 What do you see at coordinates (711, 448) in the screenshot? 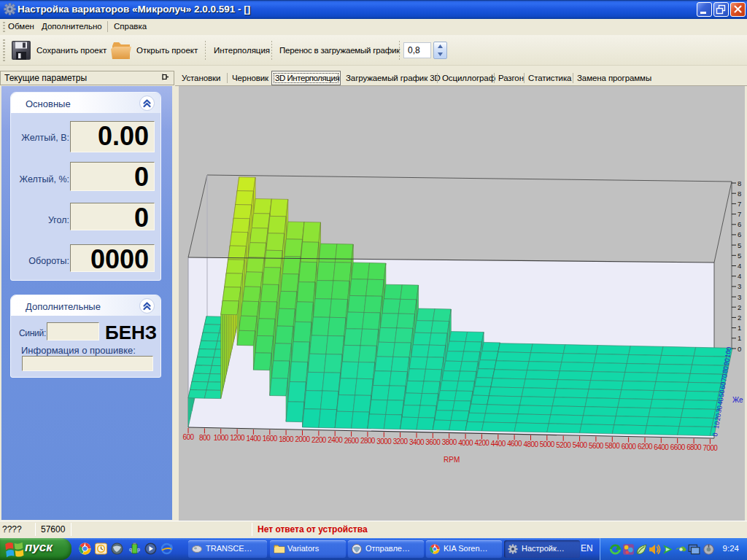
I see `svg-text: 7000` at bounding box center [711, 448].